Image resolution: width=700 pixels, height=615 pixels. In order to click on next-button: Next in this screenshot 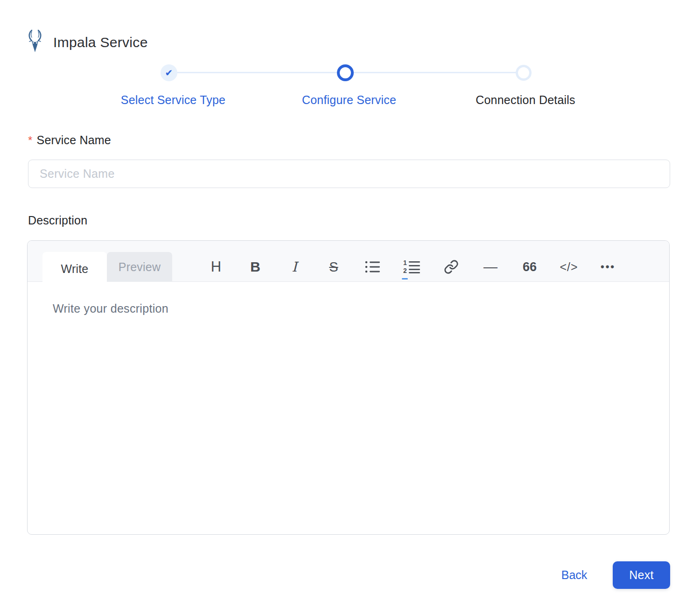, I will do `click(641, 575)`.